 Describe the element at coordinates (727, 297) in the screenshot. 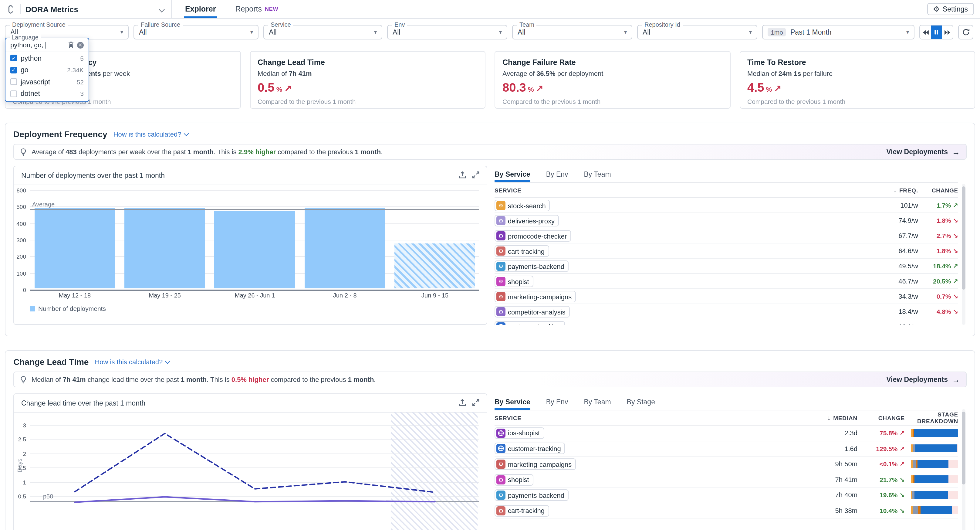

I see `table-row: ⚙marketing-campaigns 34.3/w 0.7% ↘` at that location.